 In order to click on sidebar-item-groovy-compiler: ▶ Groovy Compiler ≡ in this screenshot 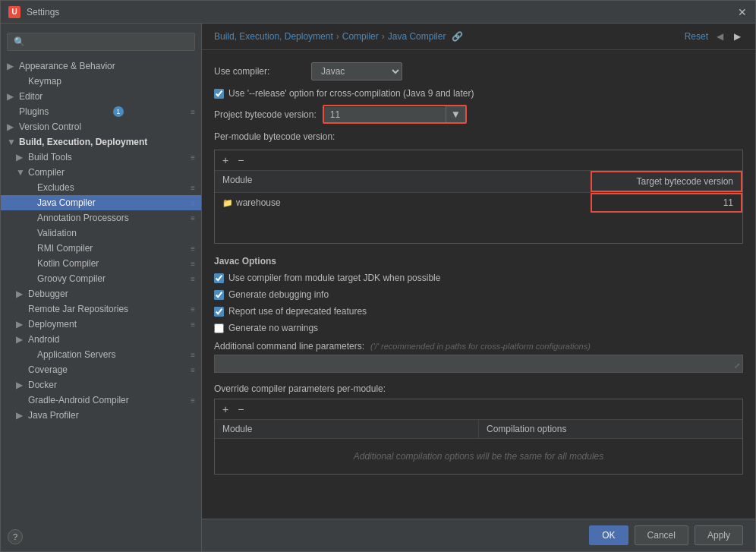, I will do `click(101, 279)`.